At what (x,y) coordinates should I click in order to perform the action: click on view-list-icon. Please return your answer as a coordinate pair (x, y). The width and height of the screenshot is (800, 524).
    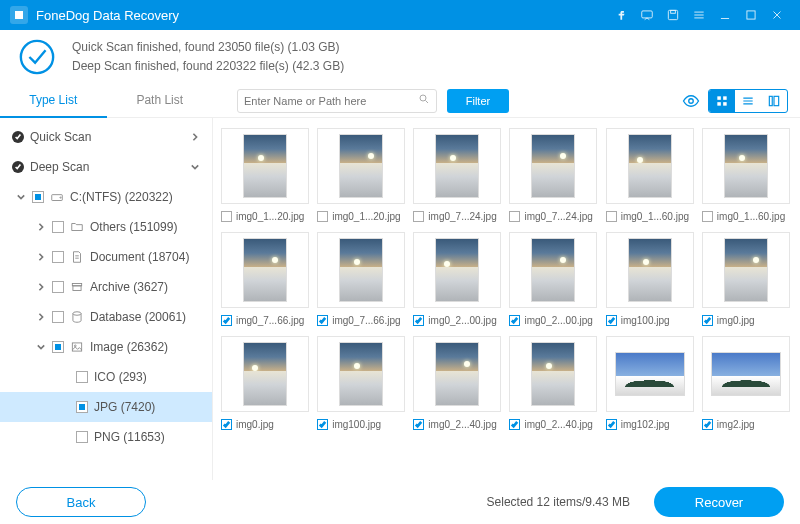
    Looking at the image, I should click on (748, 101).